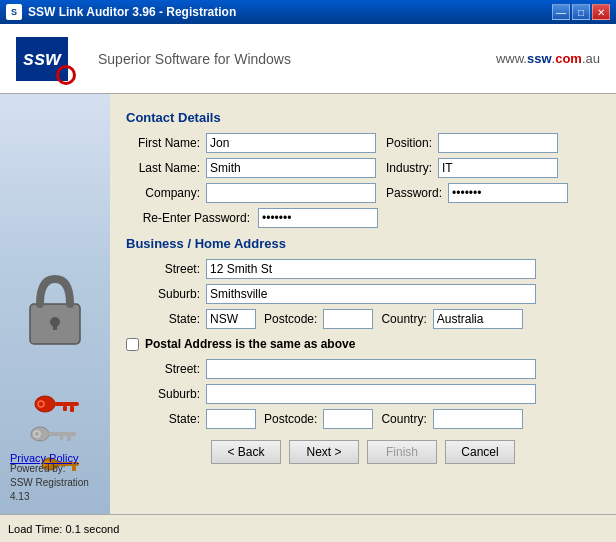  What do you see at coordinates (42, 59) in the screenshot?
I see `ssw-logo: ssw` at bounding box center [42, 59].